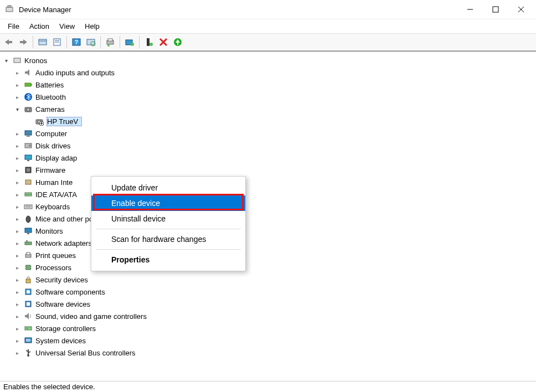 Image resolution: width=536 pixels, height=392 pixels. What do you see at coordinates (168, 239) in the screenshot?
I see `ctx-scan-hardware: Scan for hardware changes` at bounding box center [168, 239].